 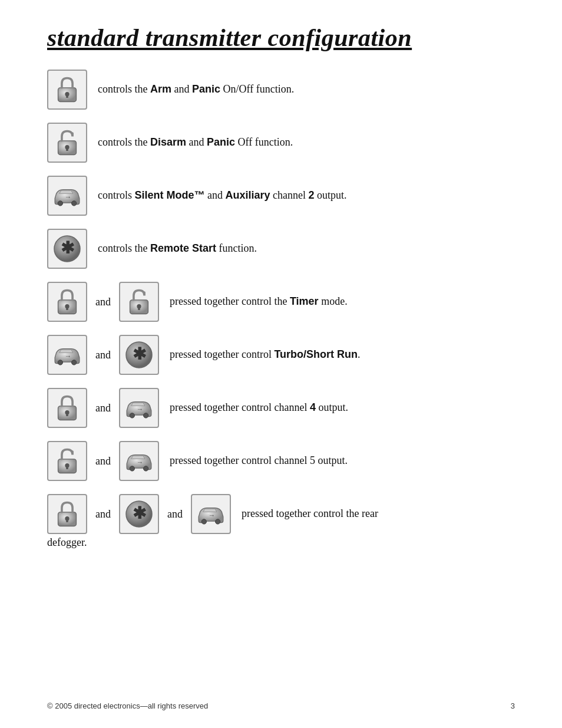 What do you see at coordinates (281, 143) in the screenshot?
I see `list-item: controls the Disarm and Panic Off functi…` at bounding box center [281, 143].